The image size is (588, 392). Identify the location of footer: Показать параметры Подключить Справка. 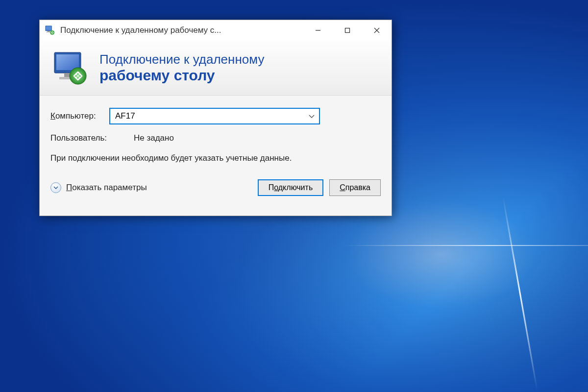
(216, 193).